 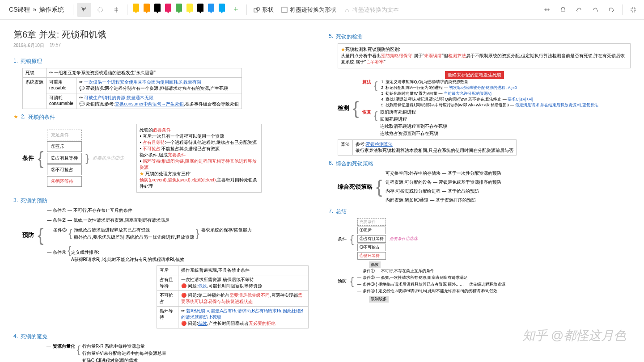 What do you see at coordinates (179, 7) in the screenshot?
I see `pen-green` at bounding box center [179, 7].